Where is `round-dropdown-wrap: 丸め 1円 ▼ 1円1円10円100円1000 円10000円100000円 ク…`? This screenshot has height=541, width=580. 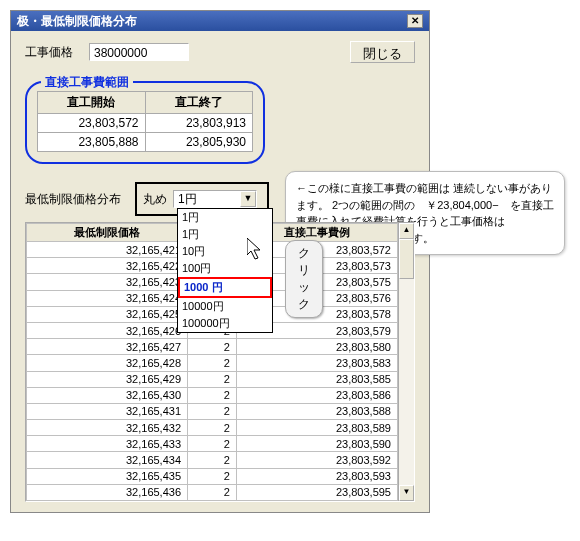
round-dropdown-wrap: 丸め 1円 ▼ 1円1円10円100円1000 円10000円100000円 ク… is located at coordinates (202, 199).